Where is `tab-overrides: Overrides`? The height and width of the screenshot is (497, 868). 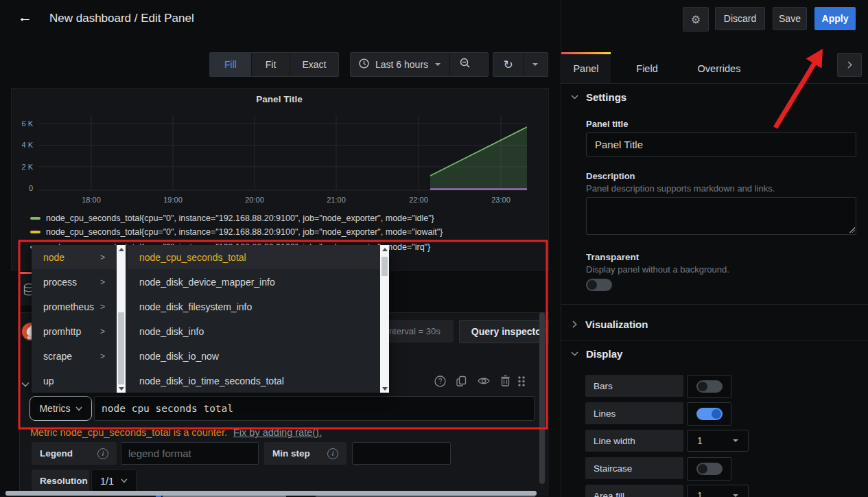 tab-overrides: Overrides is located at coordinates (719, 69).